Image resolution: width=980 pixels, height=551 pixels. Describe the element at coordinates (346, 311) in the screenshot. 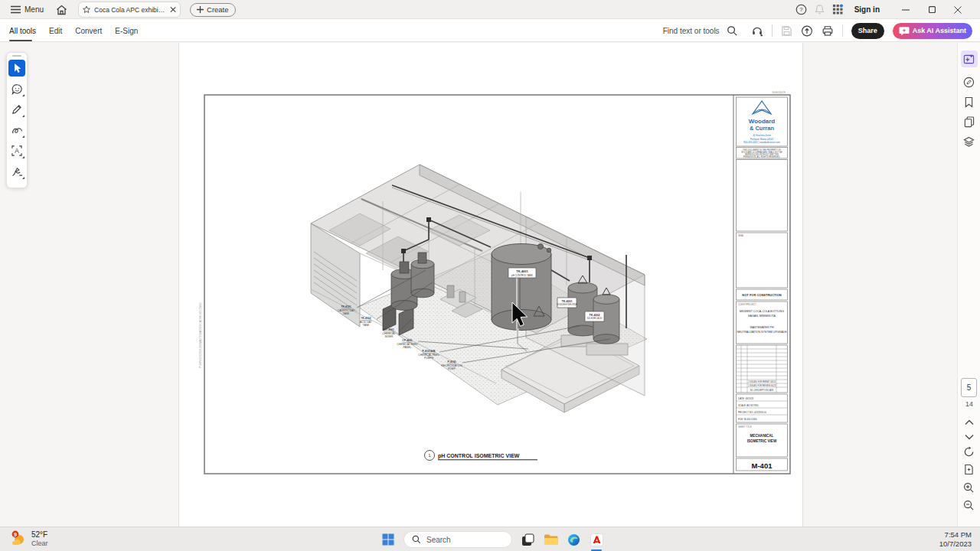

I see `svg-text: CAUSTIC DAY` at that location.